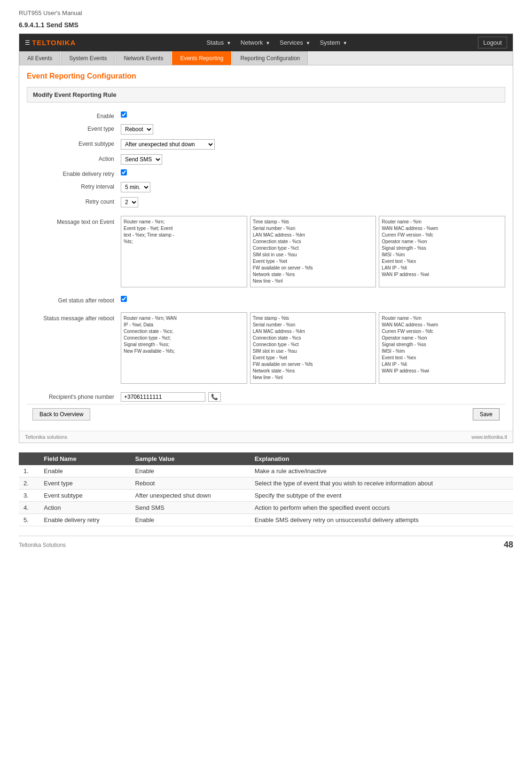 The width and height of the screenshot is (532, 784). What do you see at coordinates (202, 58) in the screenshot?
I see `tab-events-reporting: Events Reporting` at bounding box center [202, 58].